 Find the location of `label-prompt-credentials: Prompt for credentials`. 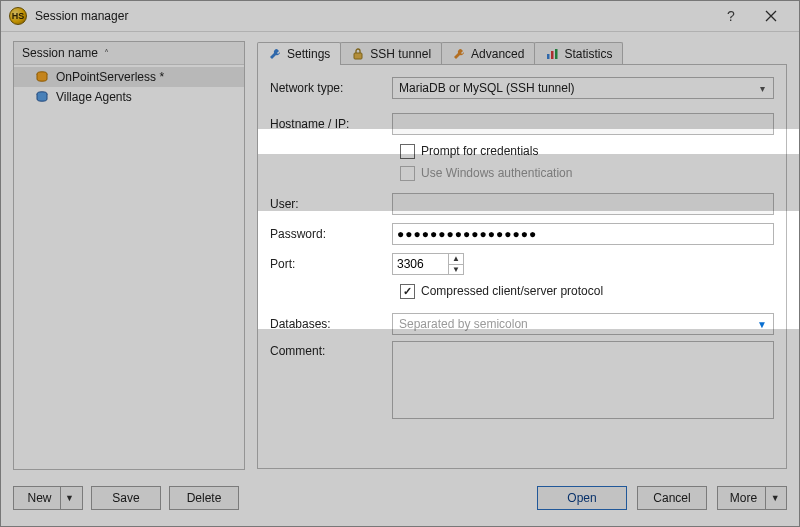

label-prompt-credentials: Prompt for credentials is located at coordinates (480, 151).